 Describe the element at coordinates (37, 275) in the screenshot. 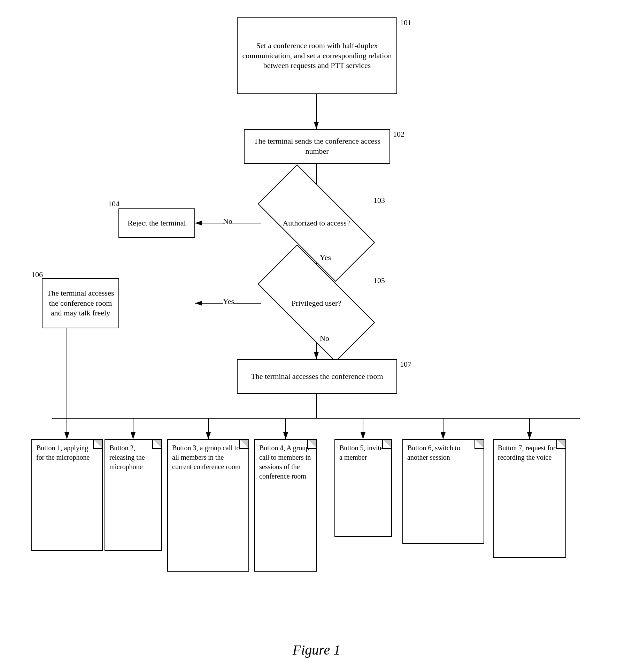

I see `ref-106: 106` at that location.